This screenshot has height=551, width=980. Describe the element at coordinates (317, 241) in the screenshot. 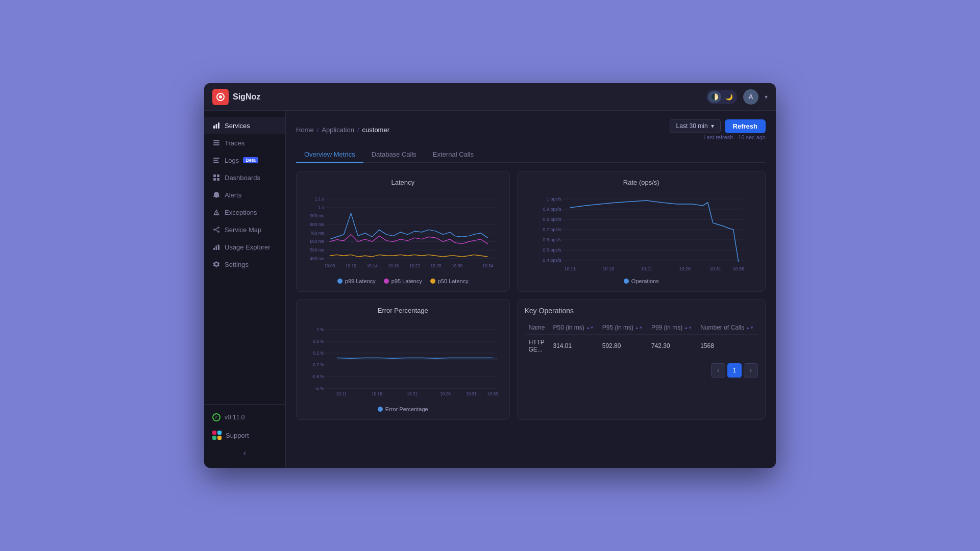

I see `svg-text: 600 ms` at that location.